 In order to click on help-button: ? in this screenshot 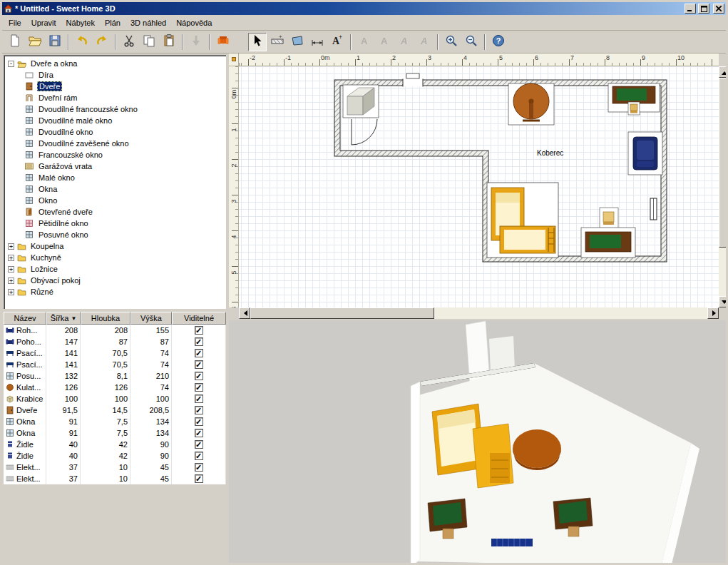, I will do `click(498, 42)`.